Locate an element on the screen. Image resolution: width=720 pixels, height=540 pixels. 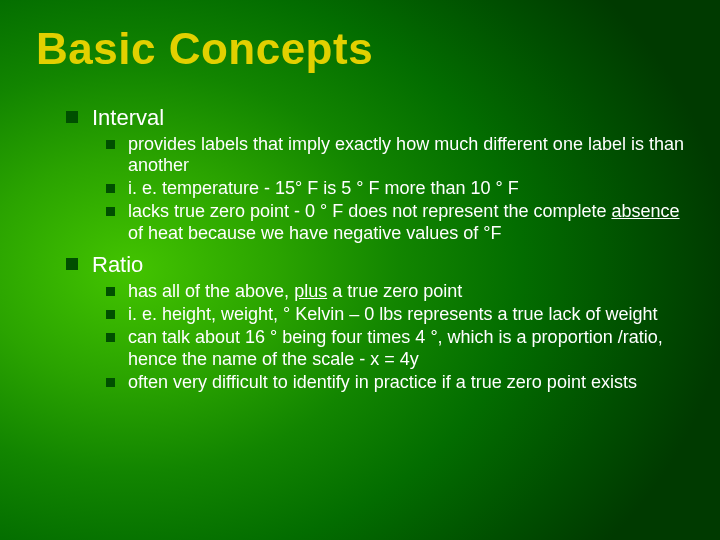
sub-item: can talk about 16 ° being four times 4 °… is located at coordinates (395, 349).